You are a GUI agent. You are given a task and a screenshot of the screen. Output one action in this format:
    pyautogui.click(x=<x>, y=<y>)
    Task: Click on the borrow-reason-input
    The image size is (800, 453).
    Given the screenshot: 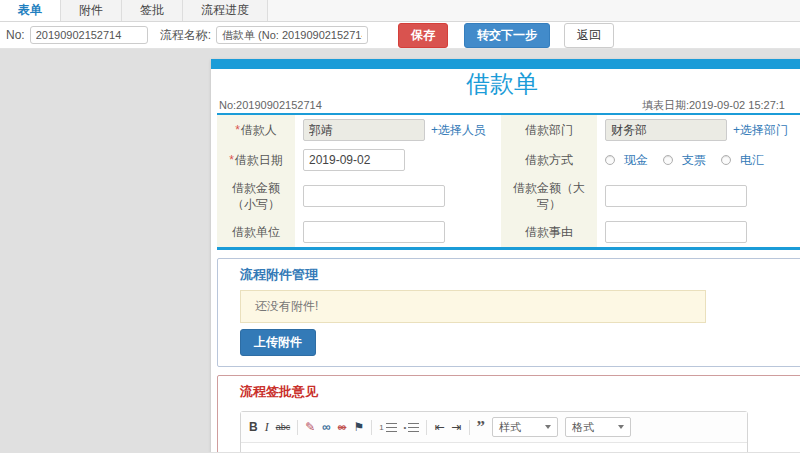 What is the action you would take?
    pyautogui.click(x=676, y=232)
    